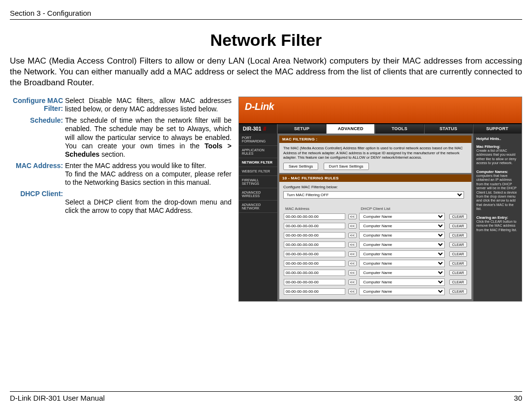 This screenshot has height=411, width=532. What do you see at coordinates (37, 137) in the screenshot?
I see `term-schedule: Schedule:` at bounding box center [37, 137].